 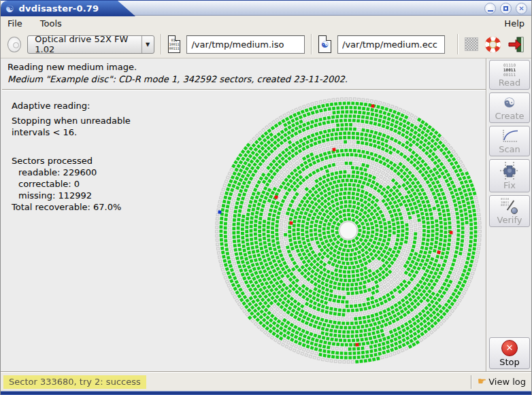 I want to click on lifebuoy-icon, so click(x=493, y=45).